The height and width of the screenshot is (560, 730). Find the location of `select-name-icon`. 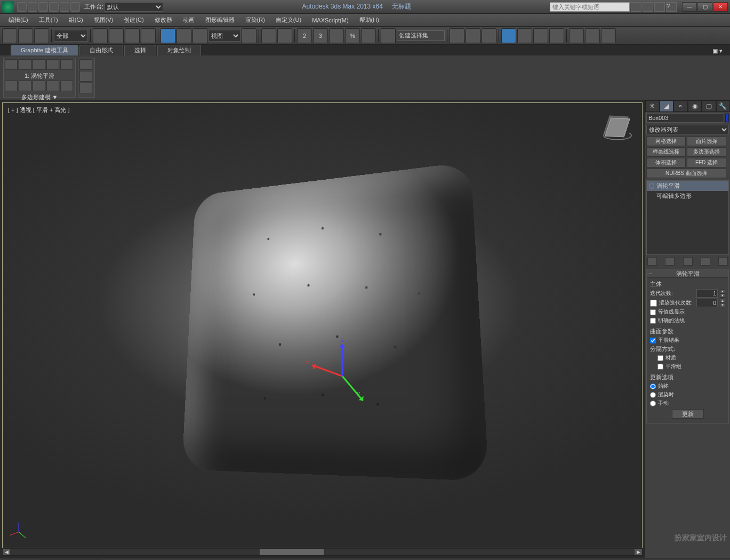

select-name-icon is located at coordinates (116, 36).